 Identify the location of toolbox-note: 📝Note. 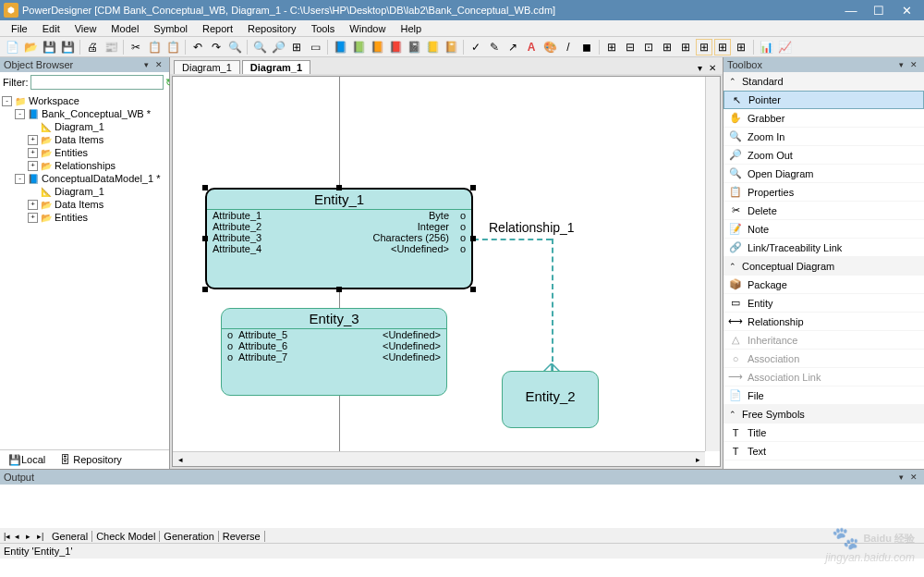
(824, 229).